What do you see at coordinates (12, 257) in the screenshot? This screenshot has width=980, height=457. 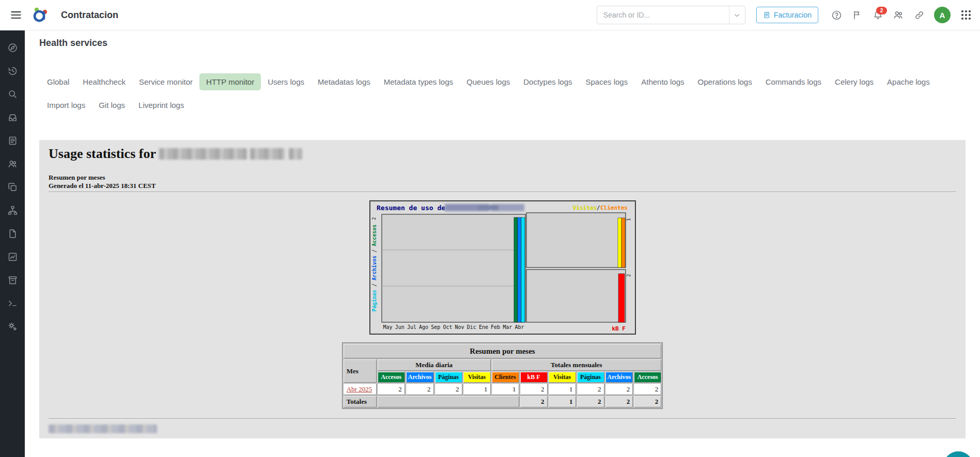 I see `sidebar-item-analytics` at bounding box center [12, 257].